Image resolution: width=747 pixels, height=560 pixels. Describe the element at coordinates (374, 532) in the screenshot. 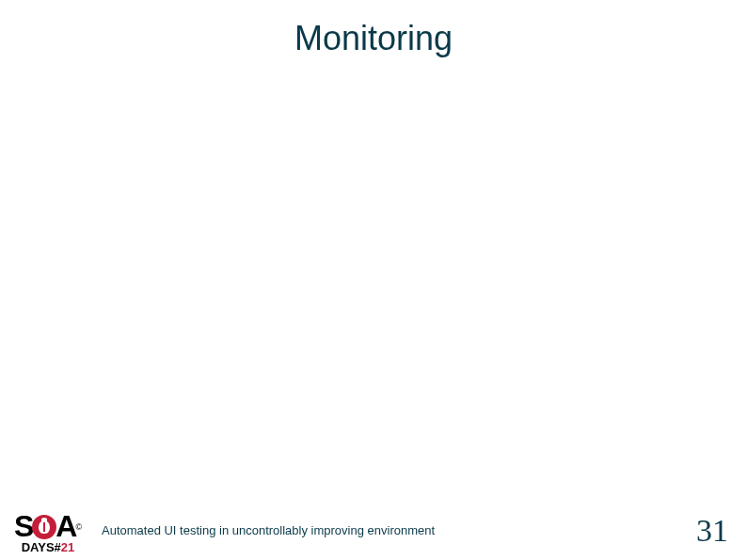

I see `slide-footer: S A © DAYS#21 Automated UI testing in un…` at that location.